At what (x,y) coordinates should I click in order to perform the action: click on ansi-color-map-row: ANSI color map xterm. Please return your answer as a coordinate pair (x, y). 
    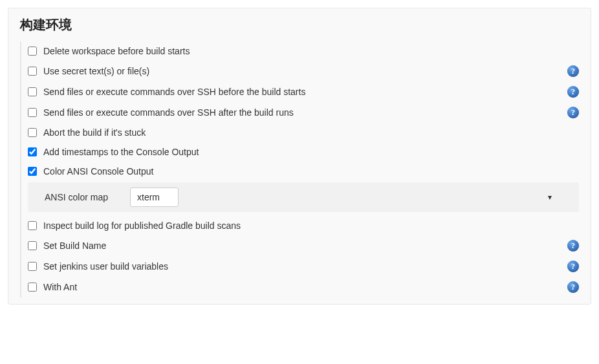
    Looking at the image, I should click on (303, 197).